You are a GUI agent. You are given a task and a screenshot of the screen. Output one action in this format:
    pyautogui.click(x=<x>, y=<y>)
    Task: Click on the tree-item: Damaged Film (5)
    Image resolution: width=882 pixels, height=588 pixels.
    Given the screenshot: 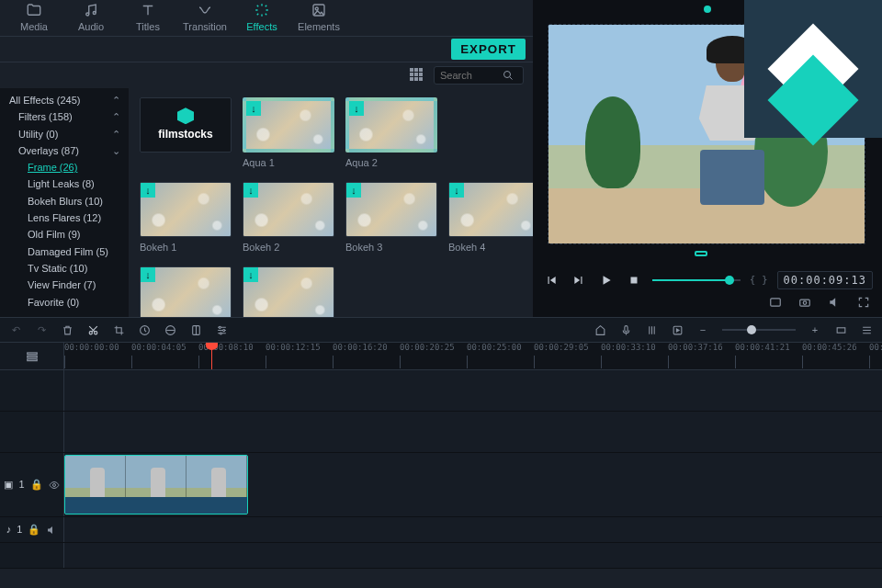 What is the action you would take?
    pyautogui.click(x=64, y=252)
    